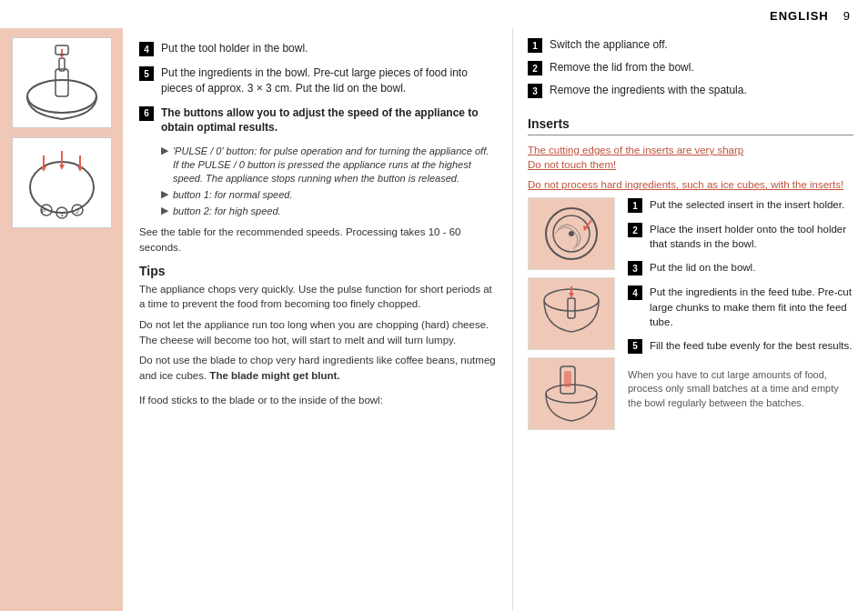  I want to click on right-step-3: 3 Remove the ingredients with the spatul…, so click(691, 91).